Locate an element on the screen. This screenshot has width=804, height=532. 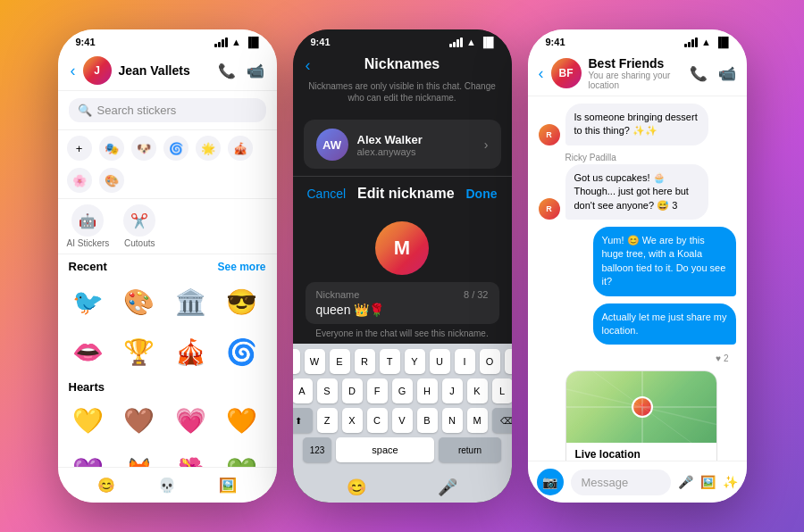
back-btn-3: ‹ is located at coordinates (541, 73).